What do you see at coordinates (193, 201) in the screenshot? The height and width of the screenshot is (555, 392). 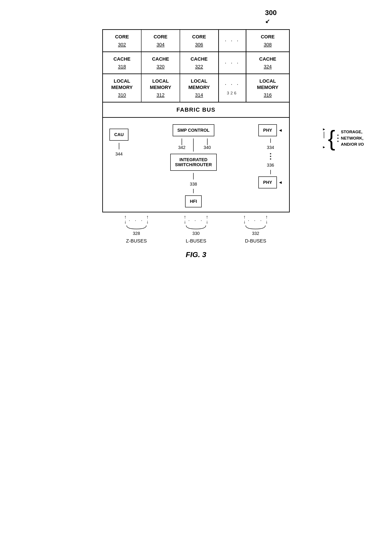 I see `hfi-box: HFI` at bounding box center [193, 201].